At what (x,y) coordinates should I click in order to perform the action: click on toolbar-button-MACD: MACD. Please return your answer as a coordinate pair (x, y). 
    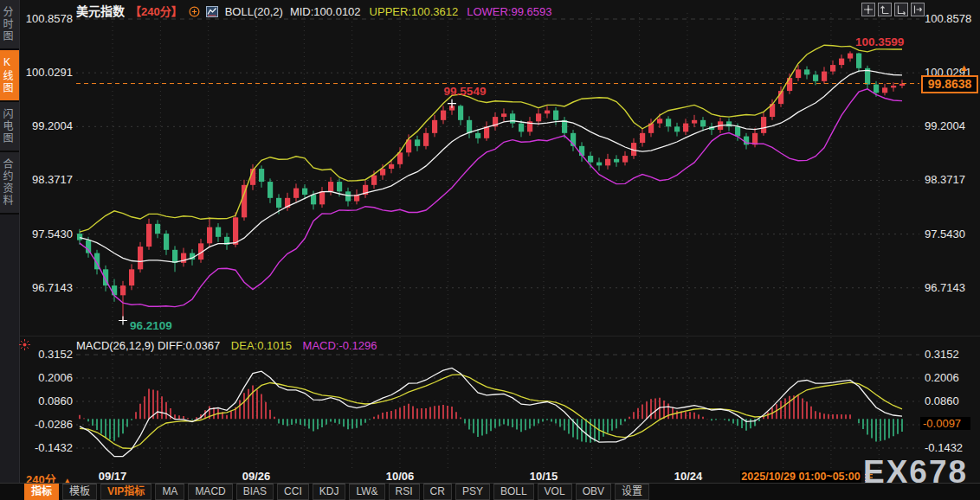
    Looking at the image, I should click on (210, 491).